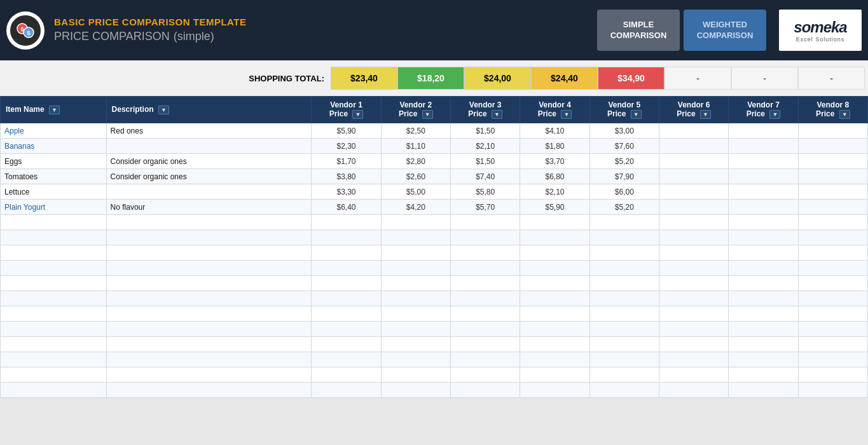  Describe the element at coordinates (566, 114) in the screenshot. I see `filter-vendor4: ▼` at that location.